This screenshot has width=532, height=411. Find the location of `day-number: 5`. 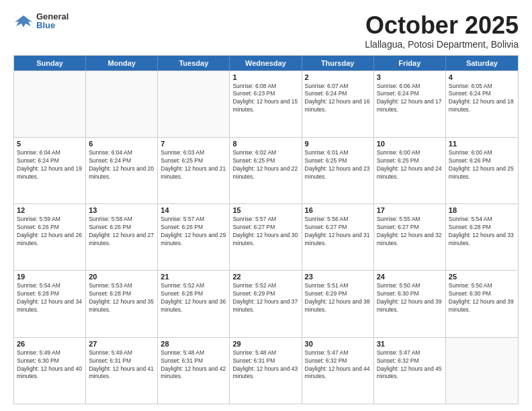

day-number: 5 is located at coordinates (50, 144).